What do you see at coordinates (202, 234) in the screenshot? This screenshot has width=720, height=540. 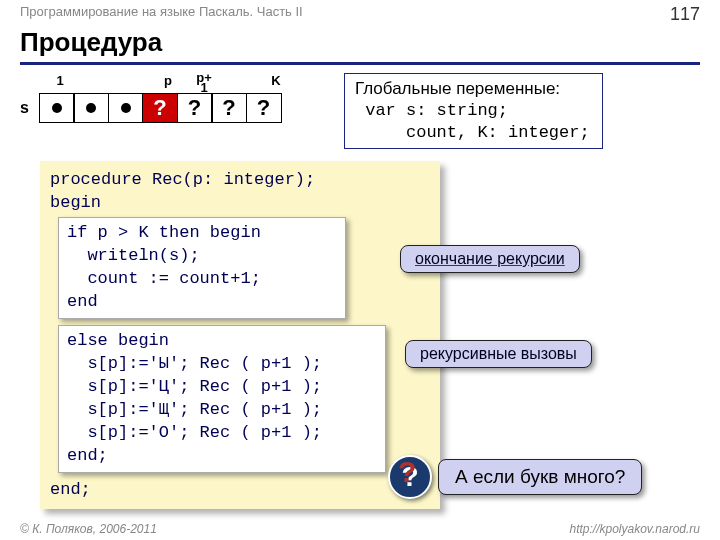 I see `code-b1-l1: if p > K then begin` at bounding box center [202, 234].